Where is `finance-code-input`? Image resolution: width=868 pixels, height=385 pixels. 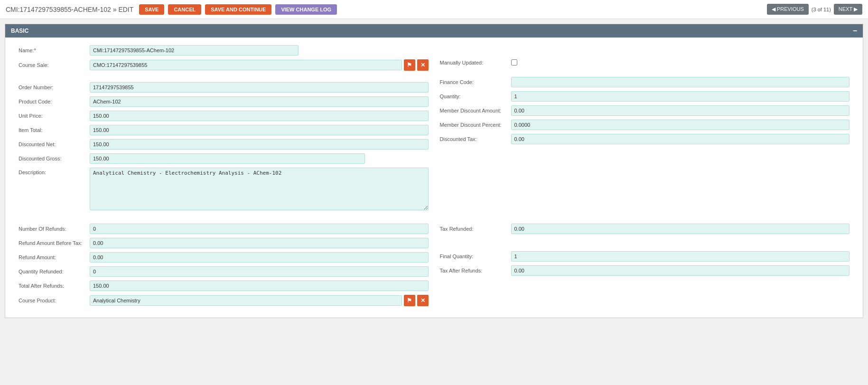 finance-code-input is located at coordinates (681, 82).